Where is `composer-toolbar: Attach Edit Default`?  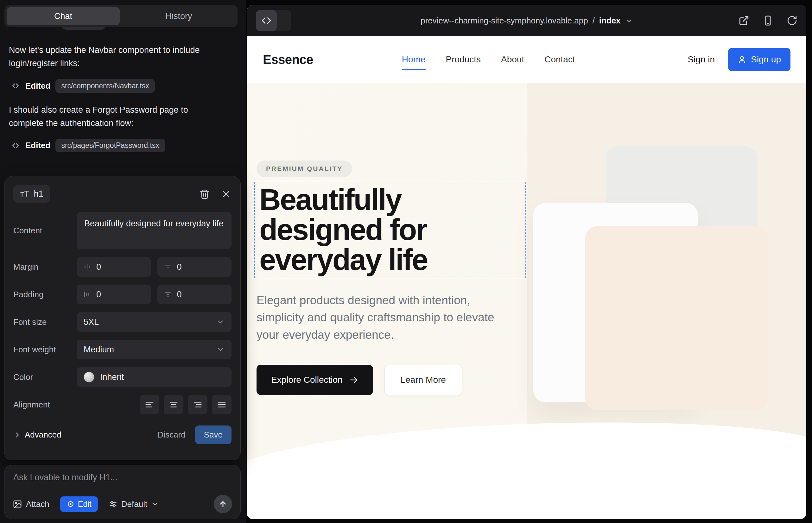
composer-toolbar: Attach Edit Default is located at coordinates (122, 504).